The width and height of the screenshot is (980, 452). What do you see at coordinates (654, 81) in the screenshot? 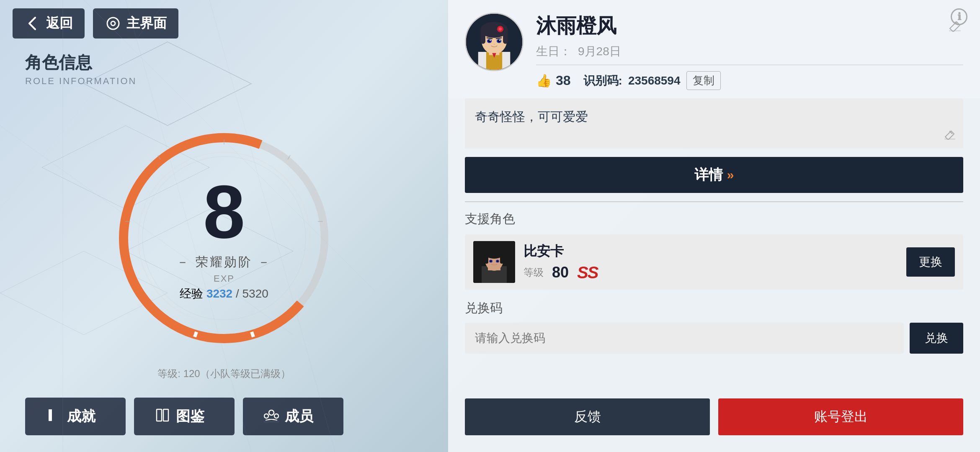
I see `id-value: 23568594` at bounding box center [654, 81].